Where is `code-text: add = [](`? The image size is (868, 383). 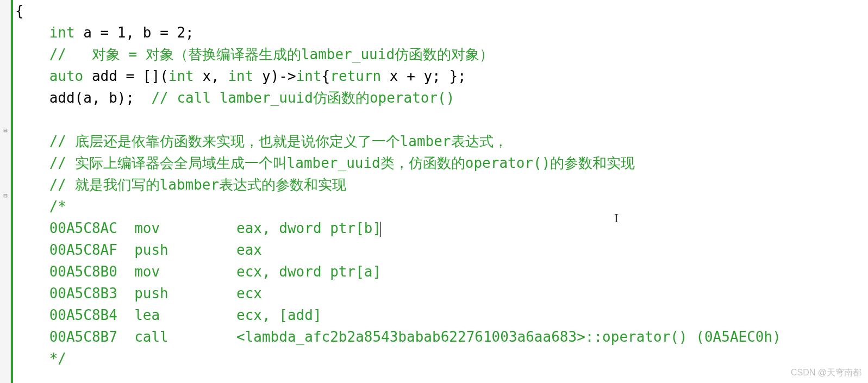
code-text: add = []( is located at coordinates (126, 76).